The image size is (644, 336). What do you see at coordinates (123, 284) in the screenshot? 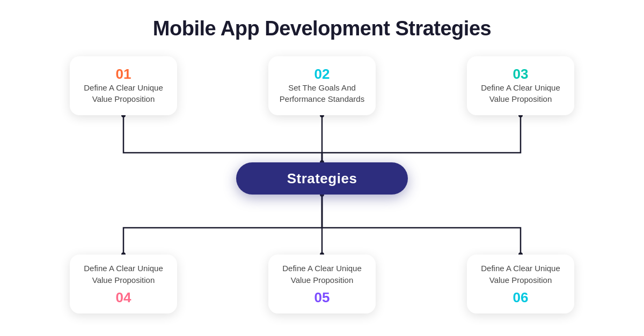
I see `card-bottom-4: Define A Clear Unique Value Proposition …` at bounding box center [123, 284].